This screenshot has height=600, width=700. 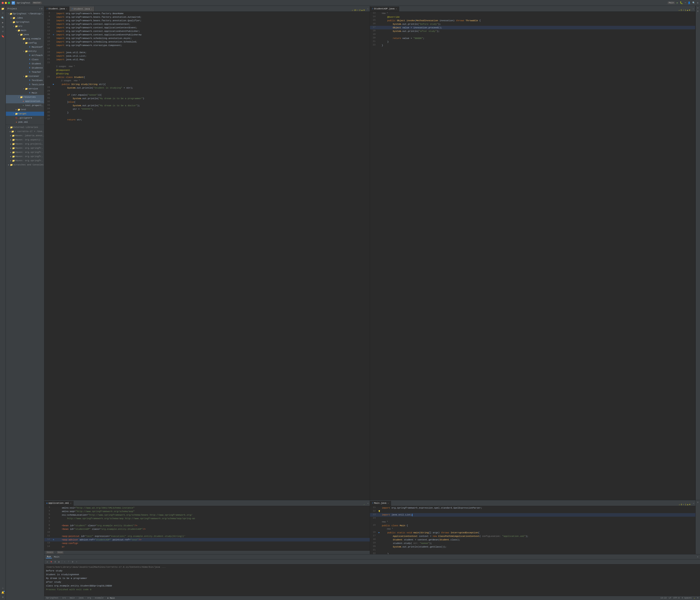 What do you see at coordinates (25, 30) in the screenshot?
I see `tree-item-main: ▾ 📁 main` at bounding box center [25, 30].